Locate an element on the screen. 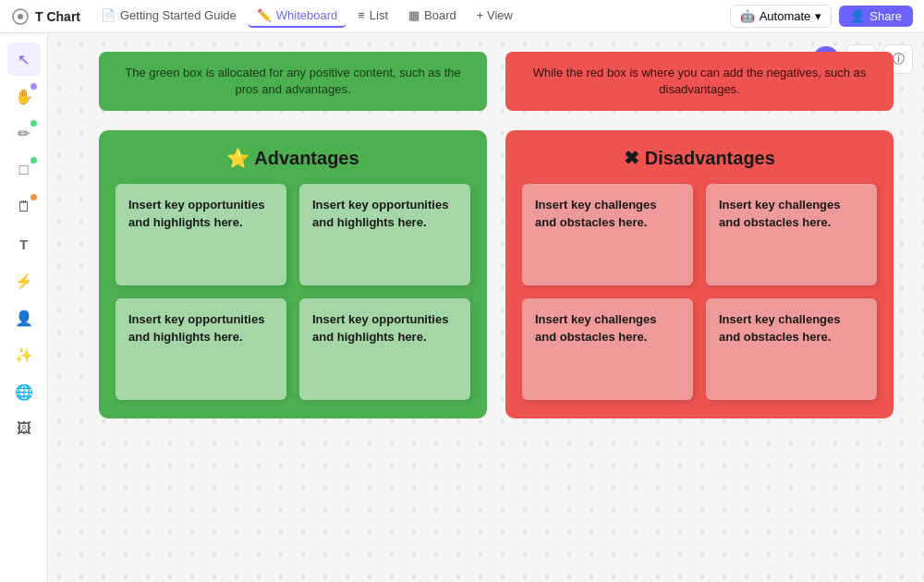 Image resolution: width=924 pixels, height=582 pixels. people-icon: 👤 is located at coordinates (24, 318).